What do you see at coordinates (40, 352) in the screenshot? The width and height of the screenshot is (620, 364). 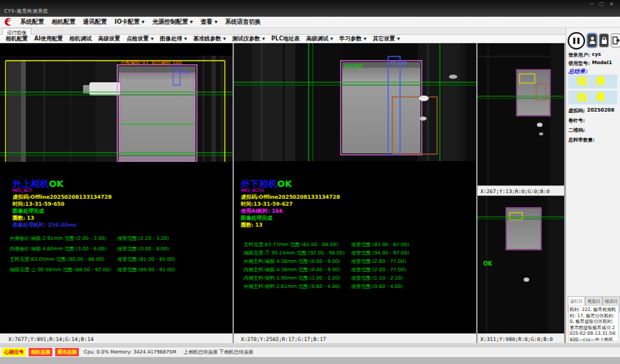 I see `camera-connect-badge: 相机连接` at bounding box center [40, 352].